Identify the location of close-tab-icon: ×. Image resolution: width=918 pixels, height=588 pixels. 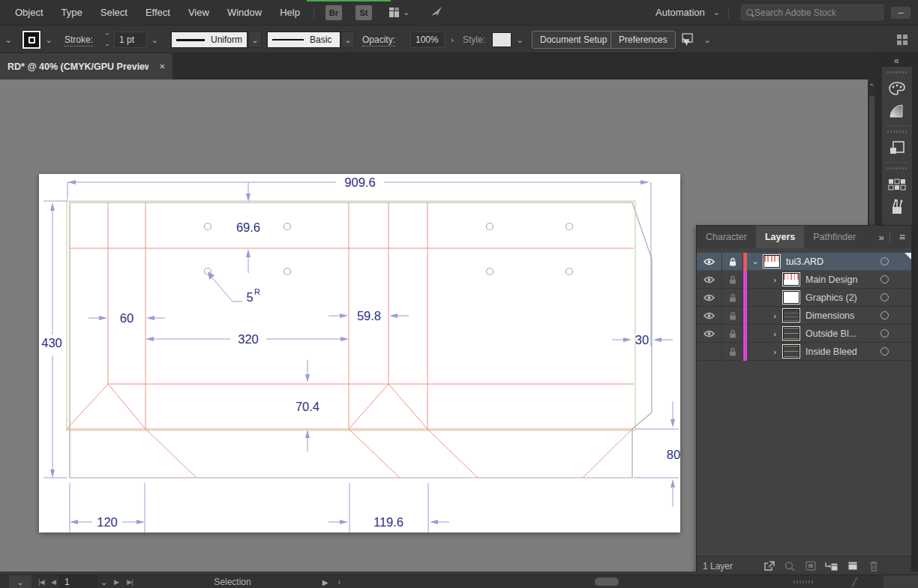
(162, 66).